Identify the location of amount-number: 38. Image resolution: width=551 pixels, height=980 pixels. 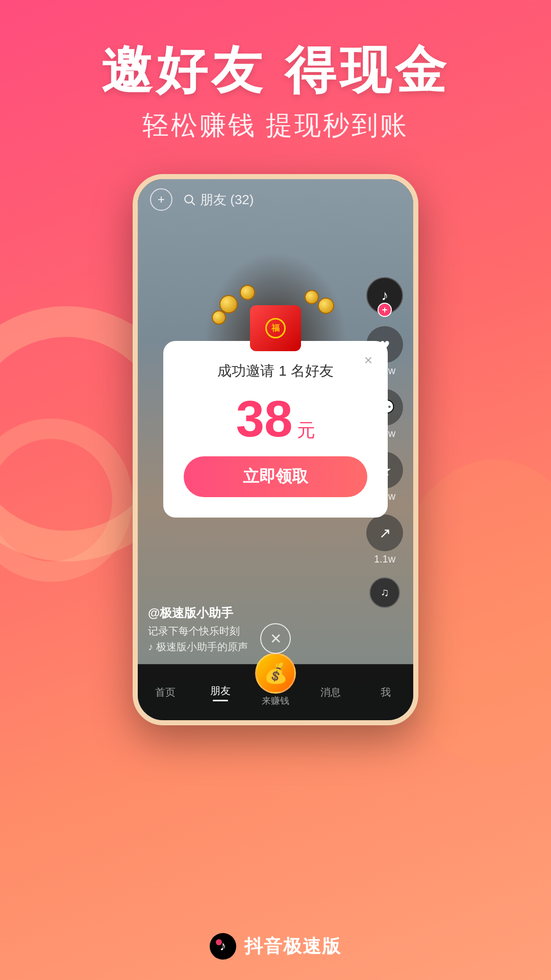
(264, 419).